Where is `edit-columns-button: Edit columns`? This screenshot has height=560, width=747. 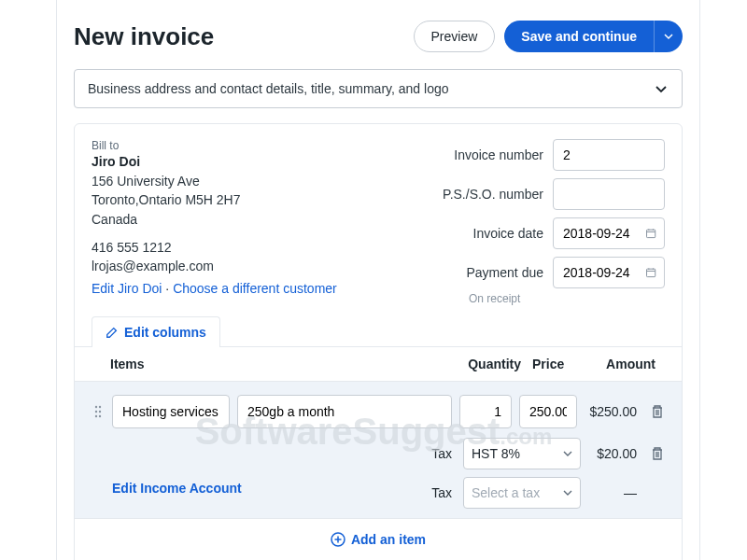 edit-columns-button: Edit columns is located at coordinates (156, 332).